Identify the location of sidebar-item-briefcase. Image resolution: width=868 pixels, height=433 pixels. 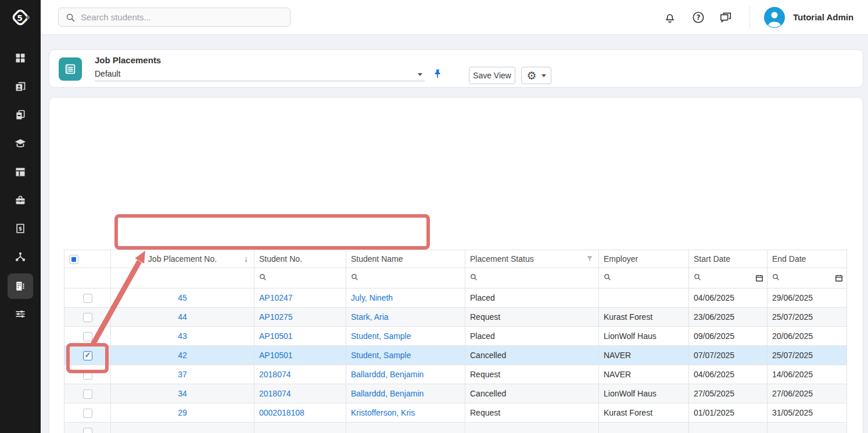
(20, 200).